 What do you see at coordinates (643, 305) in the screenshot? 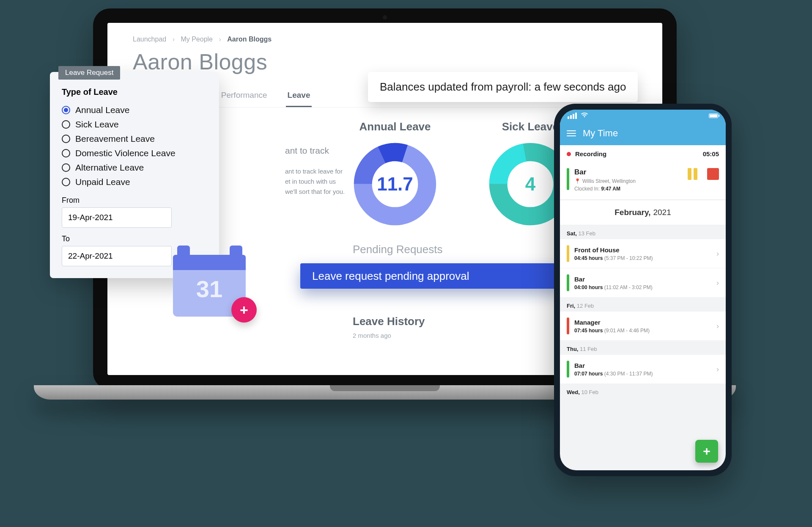
I see `day-label: Fri, 12 Feb` at bounding box center [643, 305].